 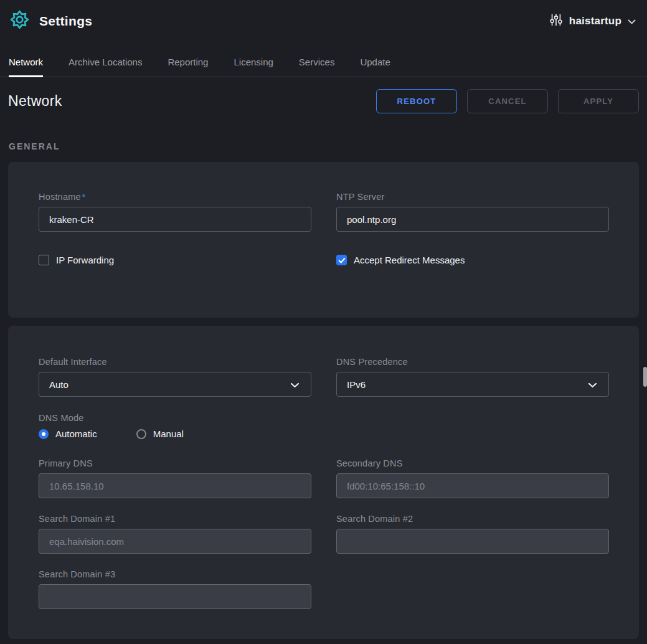 What do you see at coordinates (473, 486) in the screenshot?
I see `secondary-dns-input` at bounding box center [473, 486].